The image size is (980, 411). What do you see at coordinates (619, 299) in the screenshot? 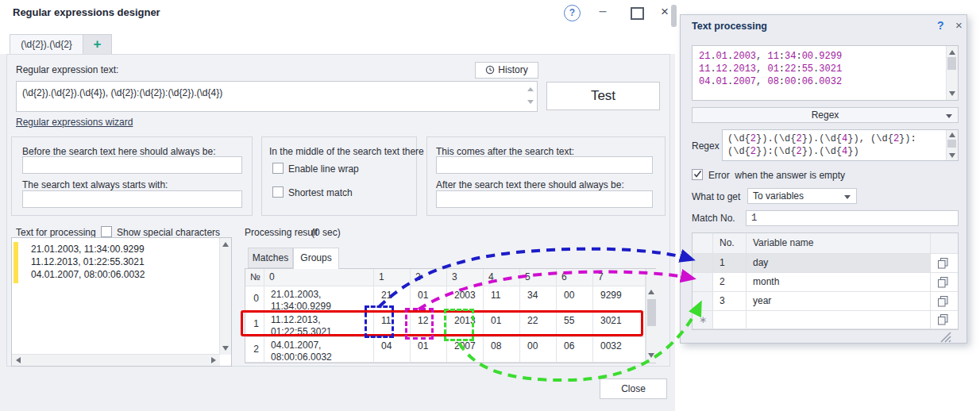
I see `group-cell: 9299` at bounding box center [619, 299].